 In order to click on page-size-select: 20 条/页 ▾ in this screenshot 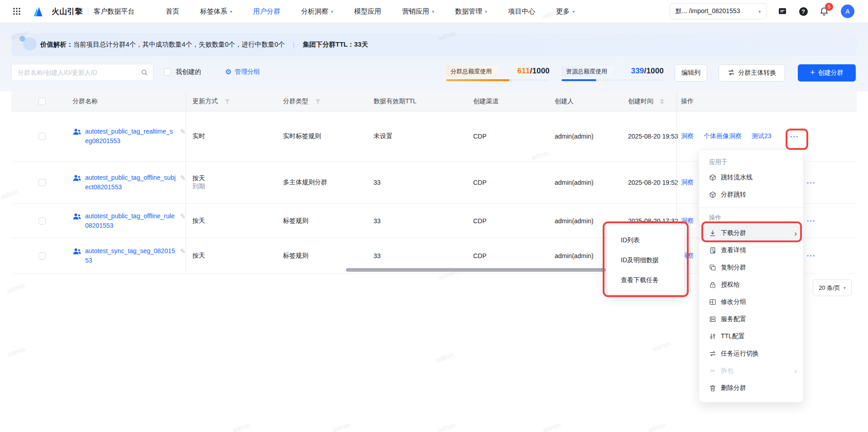, I will do `click(832, 288)`.